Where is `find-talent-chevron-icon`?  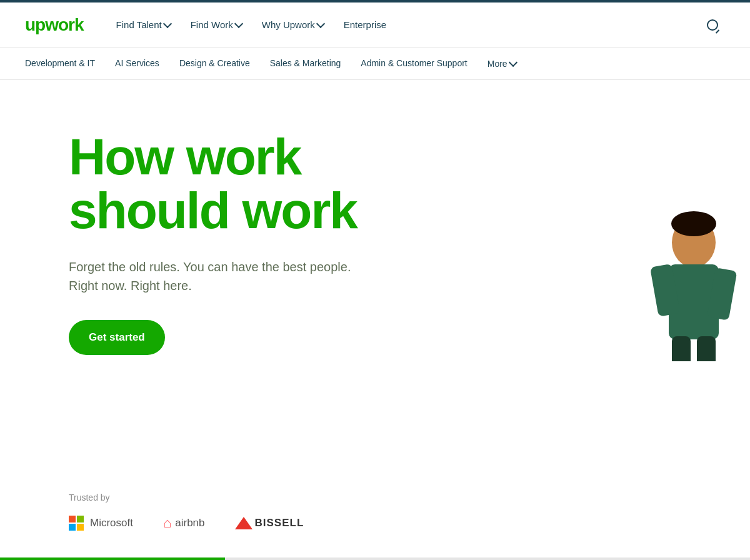
find-talent-chevron-icon is located at coordinates (168, 24).